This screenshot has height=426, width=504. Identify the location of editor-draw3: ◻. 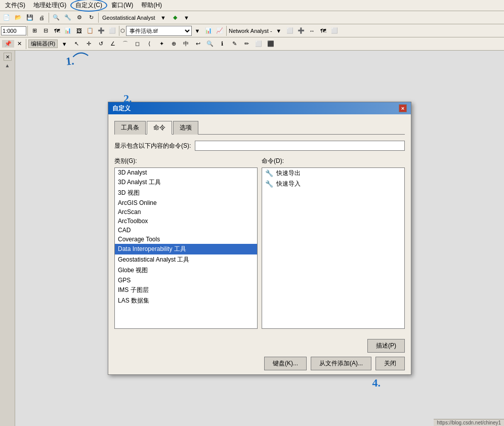
(137, 44).